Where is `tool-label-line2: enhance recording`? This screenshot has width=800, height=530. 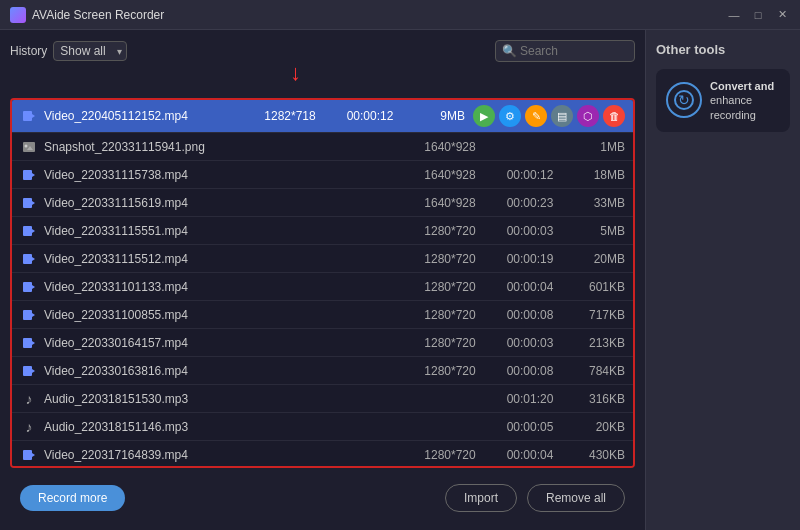
tool-label-line2: enhance recording is located at coordinates (733, 107).